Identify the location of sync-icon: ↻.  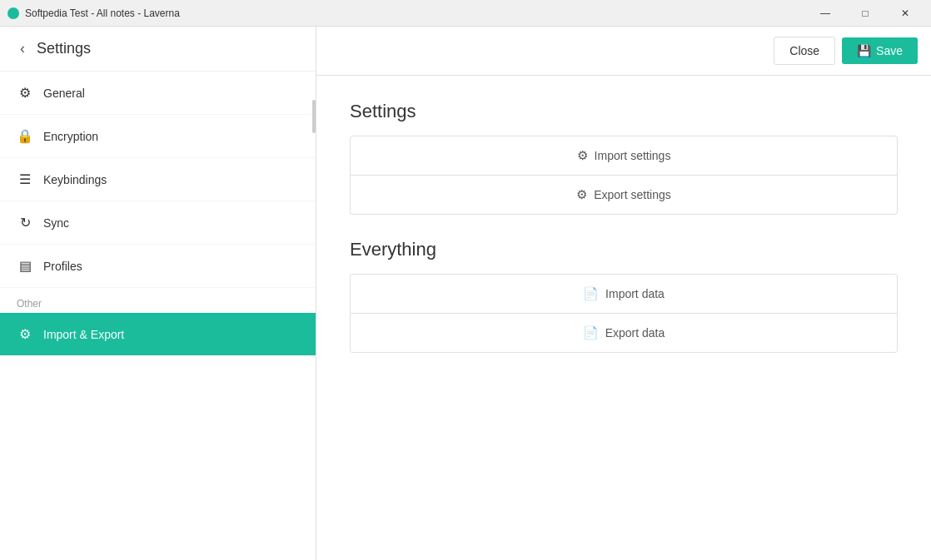
(25, 223).